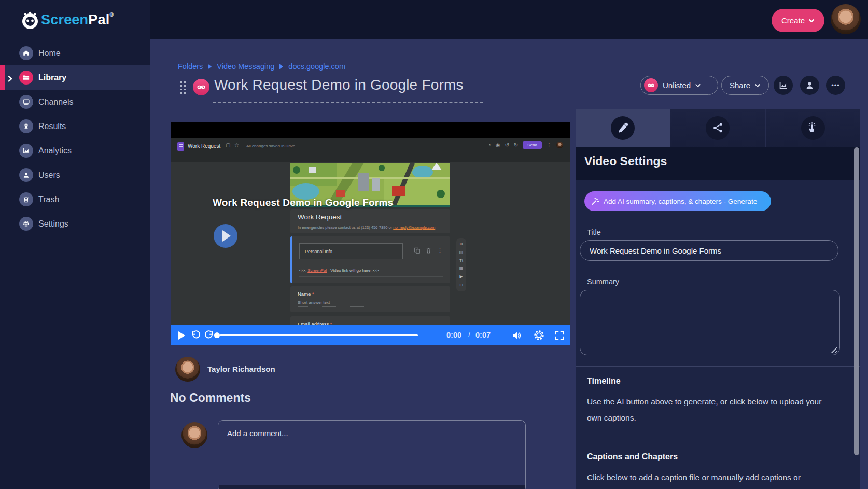 The width and height of the screenshot is (868, 489). Describe the element at coordinates (183, 88) in the screenshot. I see `drag-handle` at that location.